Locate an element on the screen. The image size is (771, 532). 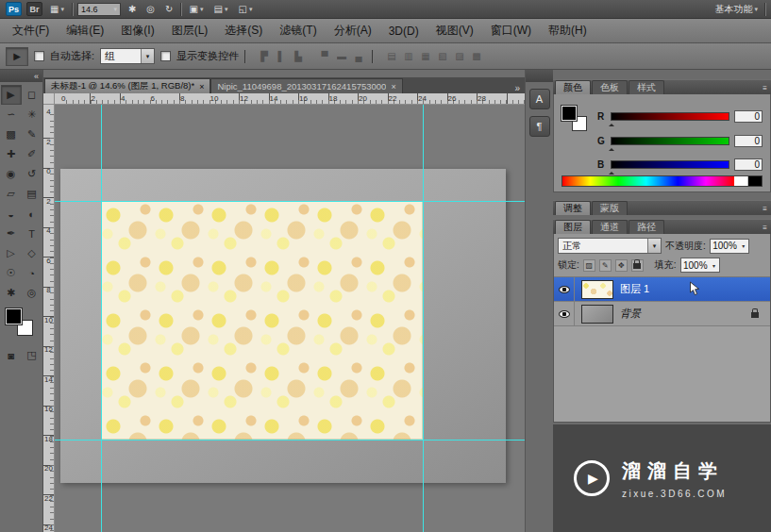
lock-position-icon: ✥ is located at coordinates (621, 266).